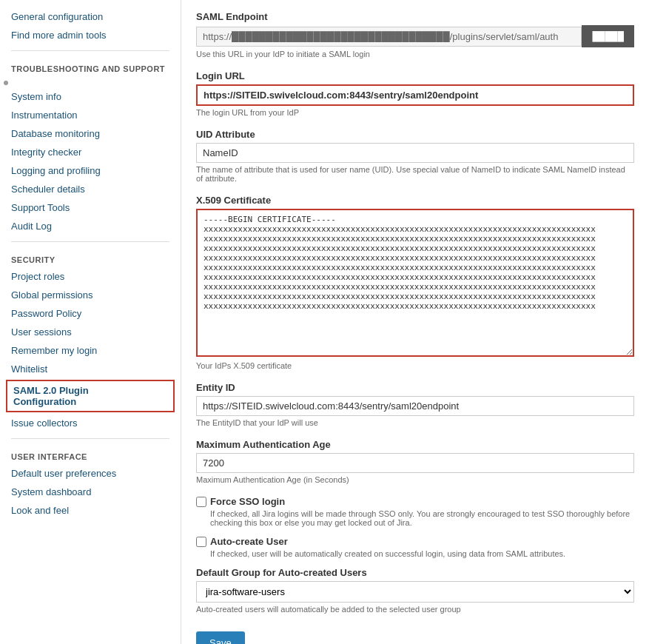 The width and height of the screenshot is (649, 644). What do you see at coordinates (415, 174) in the screenshot?
I see `uid-attribute-hint: The name of attribute that is used for u…` at bounding box center [415, 174].